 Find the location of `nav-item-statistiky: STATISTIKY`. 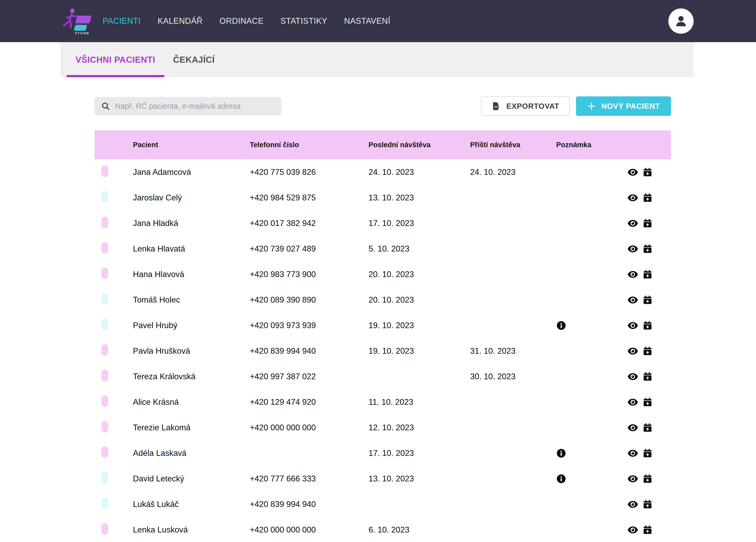

nav-item-statistiky: STATISTIKY is located at coordinates (304, 21).